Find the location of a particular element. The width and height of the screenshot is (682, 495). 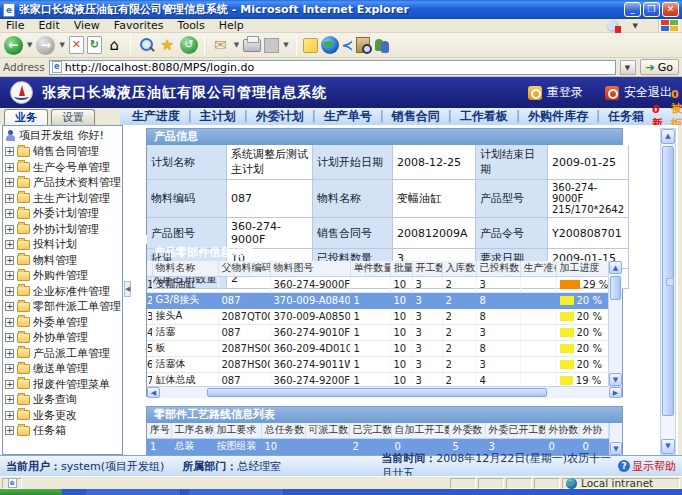

parts-table-row: 1 变幅油缸 360-274-9000F 10 3 2 3 29 % is located at coordinates (378, 284).